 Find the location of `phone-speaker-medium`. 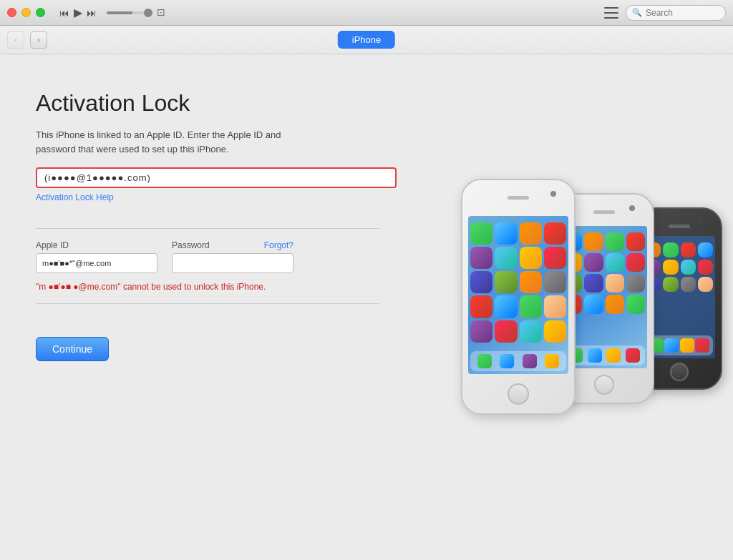

phone-speaker-medium is located at coordinates (604, 212).